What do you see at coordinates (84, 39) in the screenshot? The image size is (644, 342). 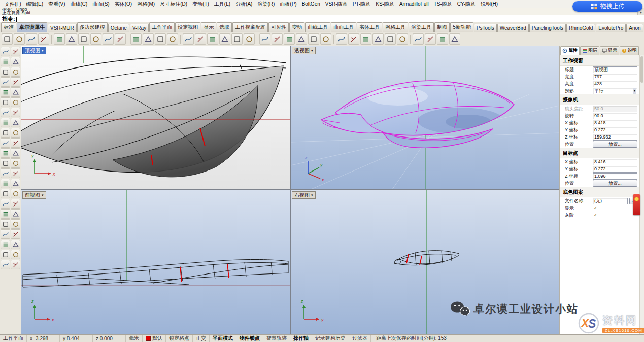 I see `paste-icon` at bounding box center [84, 39].